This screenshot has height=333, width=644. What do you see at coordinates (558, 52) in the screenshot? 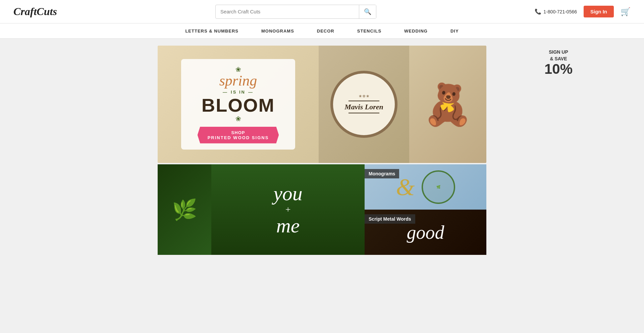
I see `signup-save-line1: SIGN UP` at bounding box center [558, 52].